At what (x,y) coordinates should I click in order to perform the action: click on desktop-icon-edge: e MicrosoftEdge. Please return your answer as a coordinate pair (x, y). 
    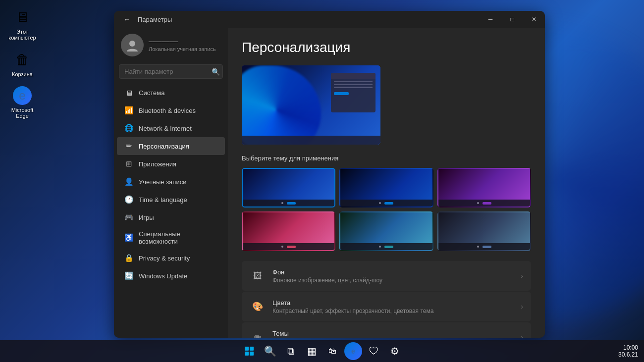
    Looking at the image, I should click on (22, 103).